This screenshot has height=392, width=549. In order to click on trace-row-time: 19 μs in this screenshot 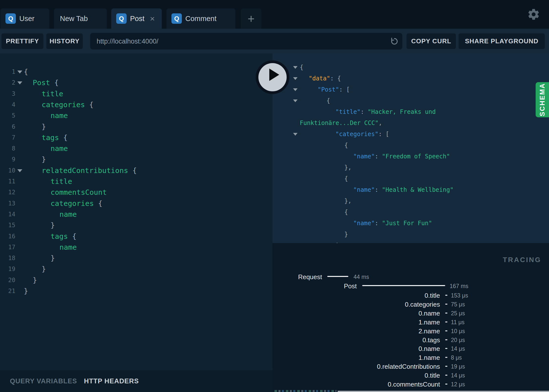, I will do `click(458, 367)`.